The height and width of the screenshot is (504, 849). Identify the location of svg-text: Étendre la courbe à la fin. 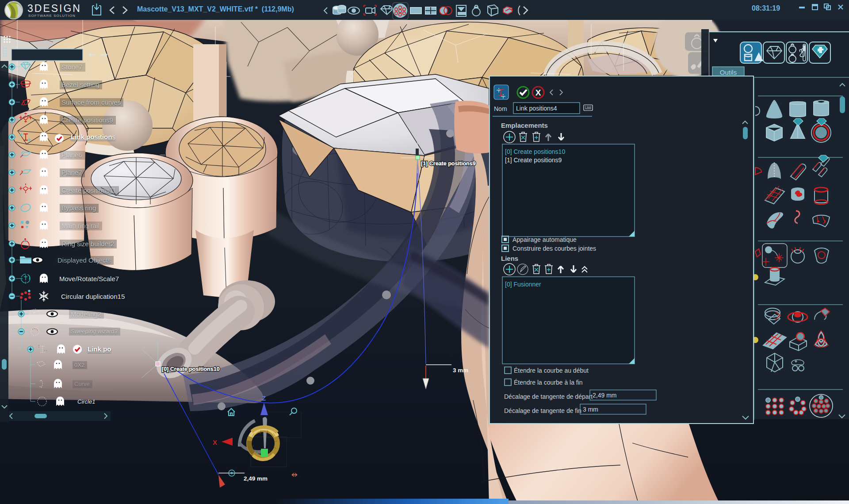
(548, 382).